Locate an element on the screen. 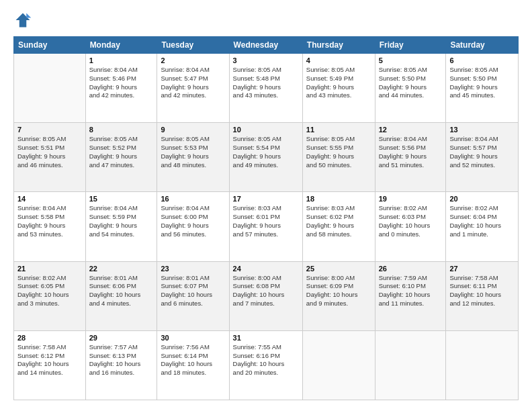 The height and width of the screenshot is (411, 532). day-number: 10 is located at coordinates (266, 130).